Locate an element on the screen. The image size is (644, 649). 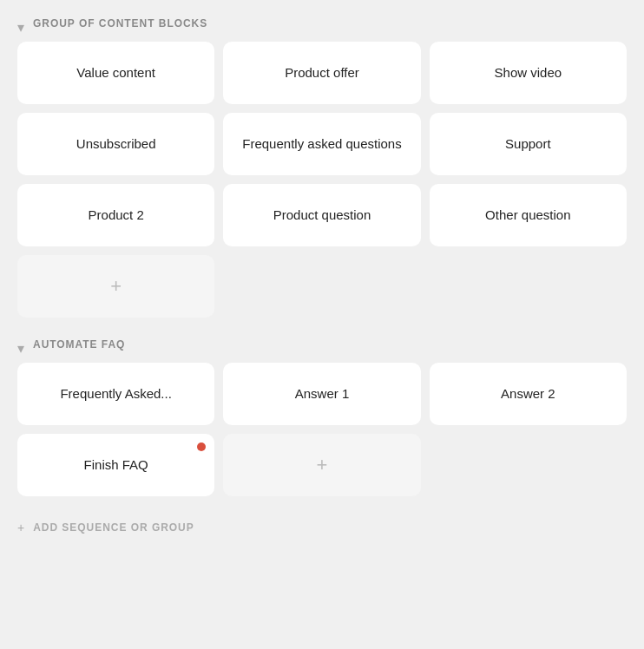
block-other-question: Other question is located at coordinates (528, 215).